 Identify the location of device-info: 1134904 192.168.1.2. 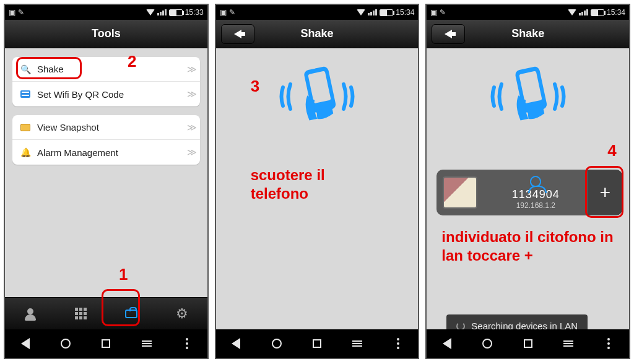
(536, 193).